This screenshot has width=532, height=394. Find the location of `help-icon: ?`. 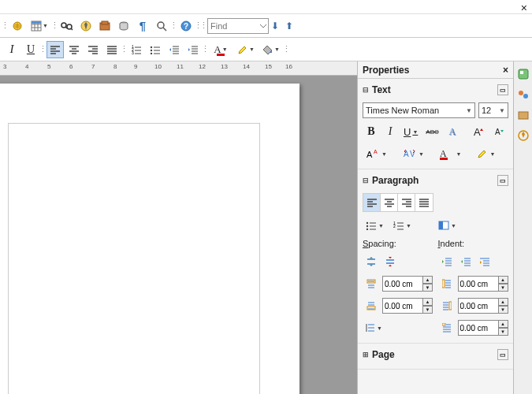

help-icon: ? is located at coordinates (186, 26).